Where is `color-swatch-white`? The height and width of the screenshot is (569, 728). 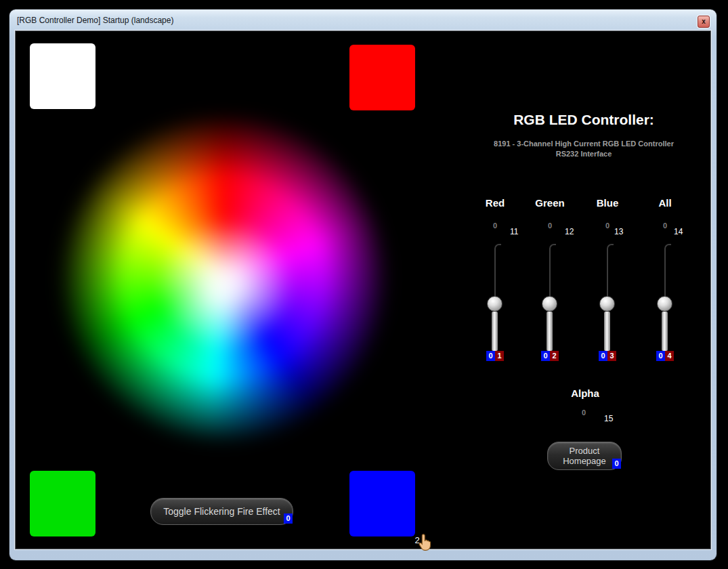 color-swatch-white is located at coordinates (62, 76).